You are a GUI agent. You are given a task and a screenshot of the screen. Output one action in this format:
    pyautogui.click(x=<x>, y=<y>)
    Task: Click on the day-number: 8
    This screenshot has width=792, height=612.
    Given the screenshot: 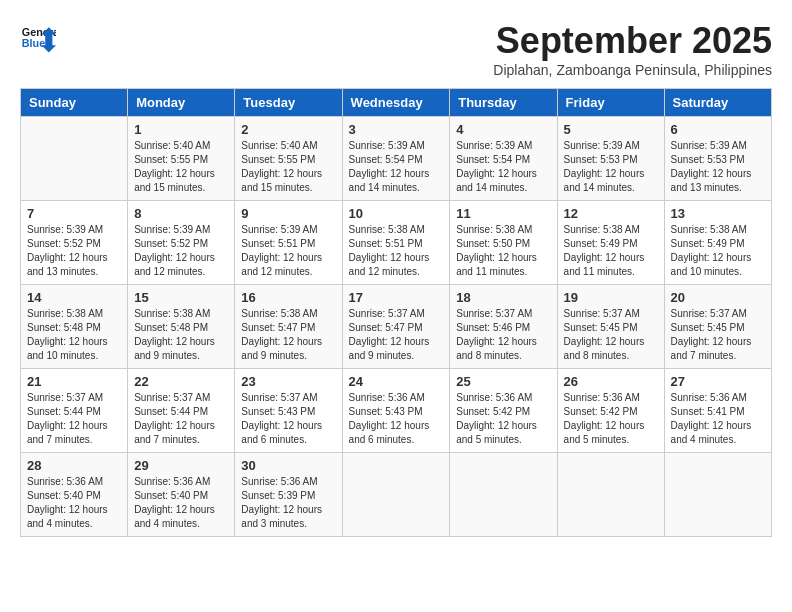 What is the action you would take?
    pyautogui.click(x=181, y=214)
    